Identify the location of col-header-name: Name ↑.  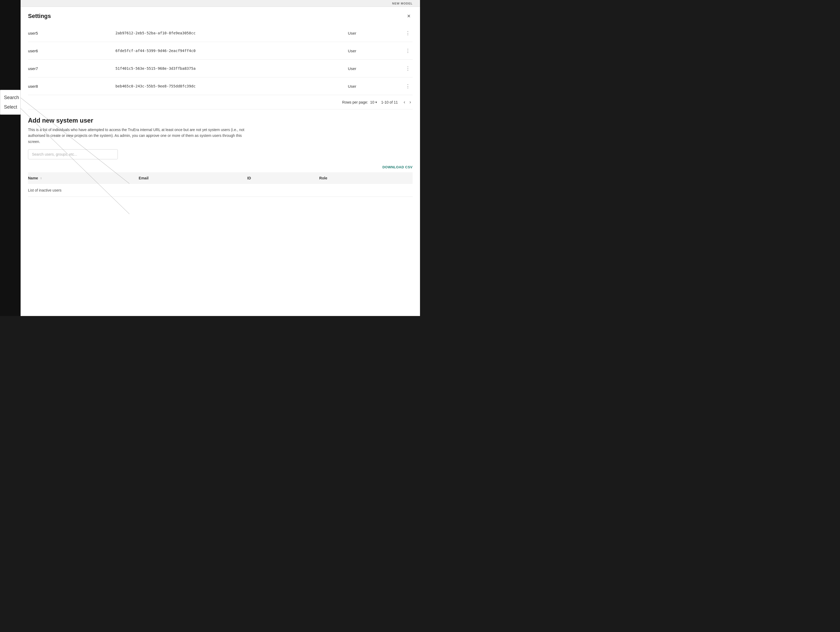
(81, 178).